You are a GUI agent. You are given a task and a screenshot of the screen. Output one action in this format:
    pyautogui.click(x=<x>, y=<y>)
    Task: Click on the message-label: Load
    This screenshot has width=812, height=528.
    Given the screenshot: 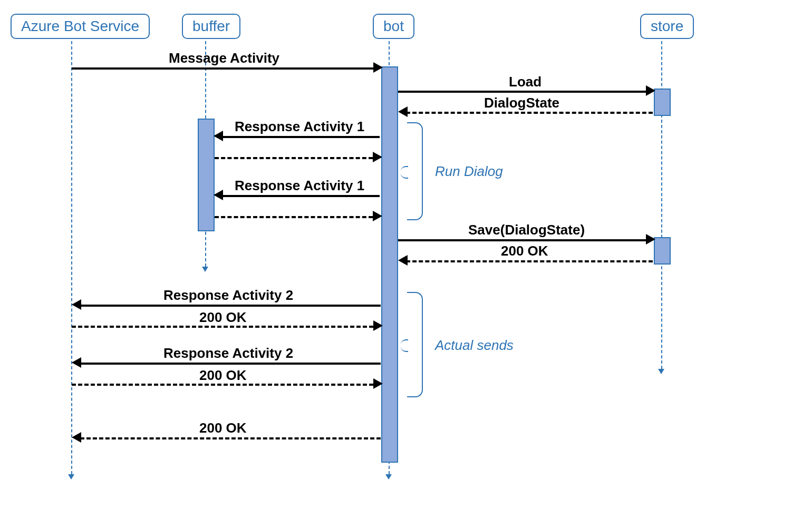 What is the action you would take?
    pyautogui.click(x=525, y=82)
    